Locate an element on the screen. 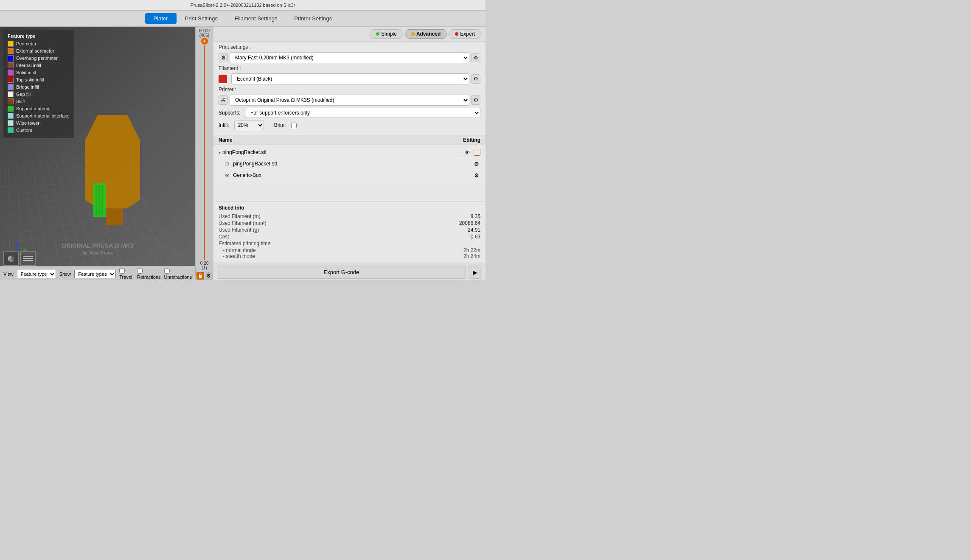 The image size is (971, 560). filament-row: Filament : is located at coordinates (350, 68).